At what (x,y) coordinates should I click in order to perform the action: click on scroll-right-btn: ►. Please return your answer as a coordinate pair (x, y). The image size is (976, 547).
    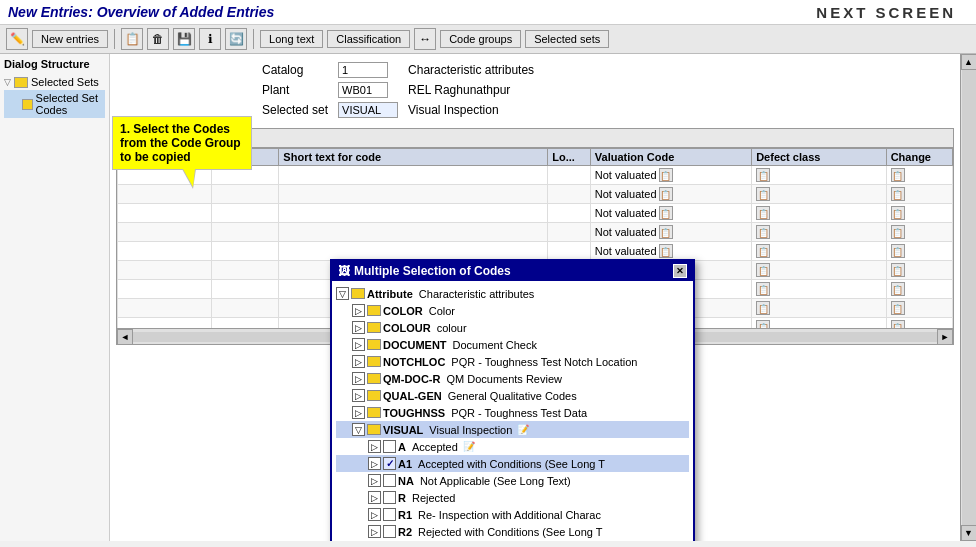
    Looking at the image, I should click on (945, 337).